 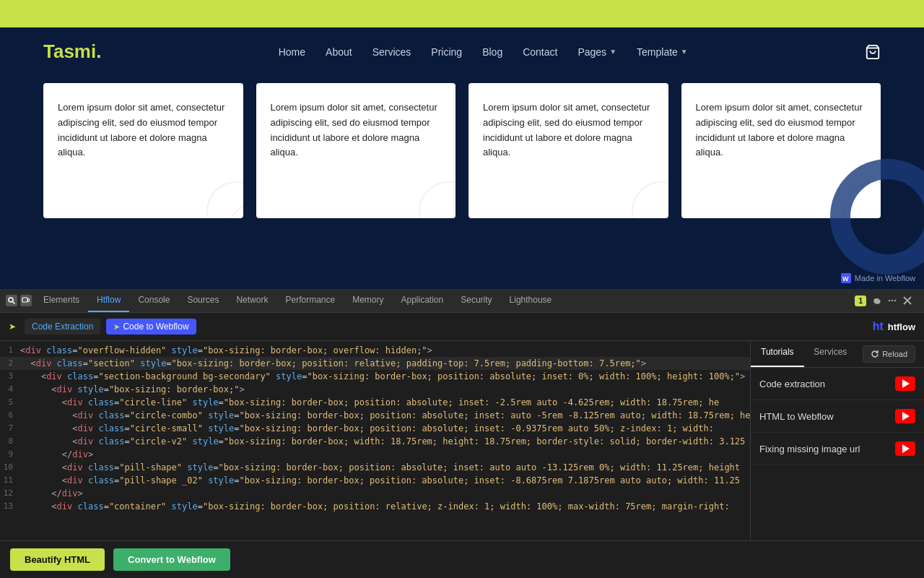 I want to click on line-content-4: <div style="box-sizing: border-box;">, so click(x=133, y=390).